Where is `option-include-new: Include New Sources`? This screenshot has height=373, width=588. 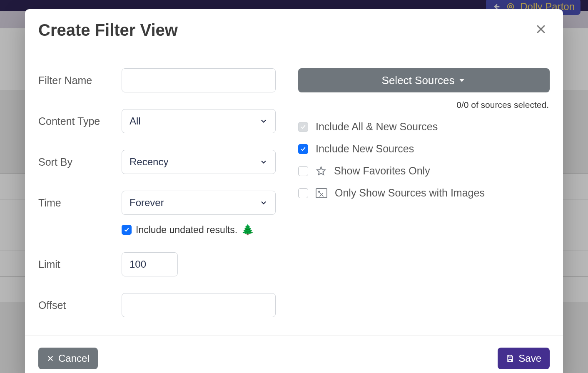 option-include-new: Include New Sources is located at coordinates (424, 149).